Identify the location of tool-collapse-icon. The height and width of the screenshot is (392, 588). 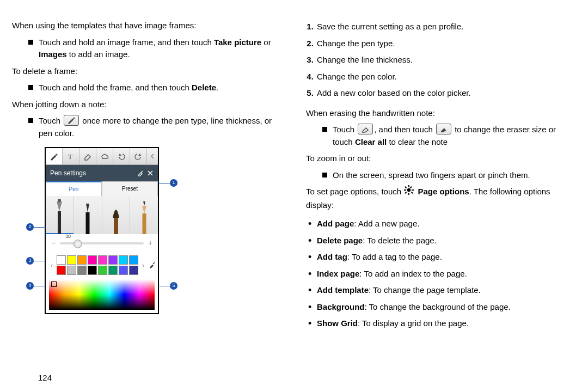
(152, 156).